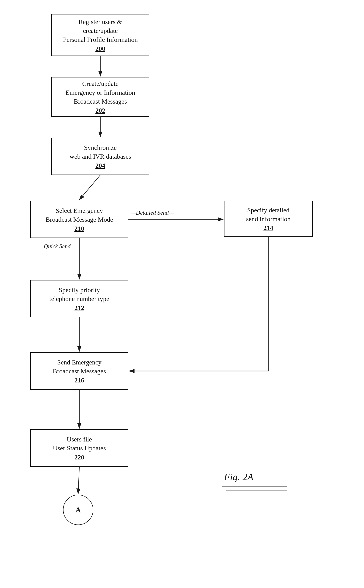 The image size is (364, 588). Describe the element at coordinates (152, 213) in the screenshot. I see `label-detailed-send: —Detailed Send—` at that location.